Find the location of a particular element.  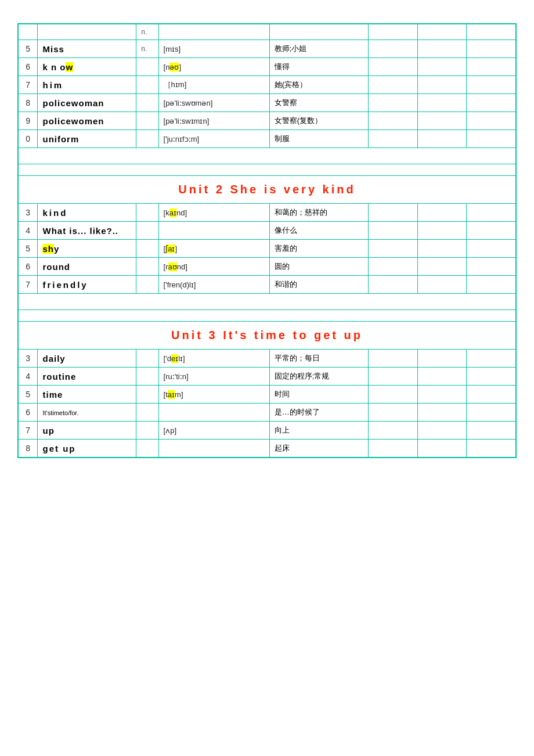

row-meaning: 固定的程序;常规 is located at coordinates (319, 376).